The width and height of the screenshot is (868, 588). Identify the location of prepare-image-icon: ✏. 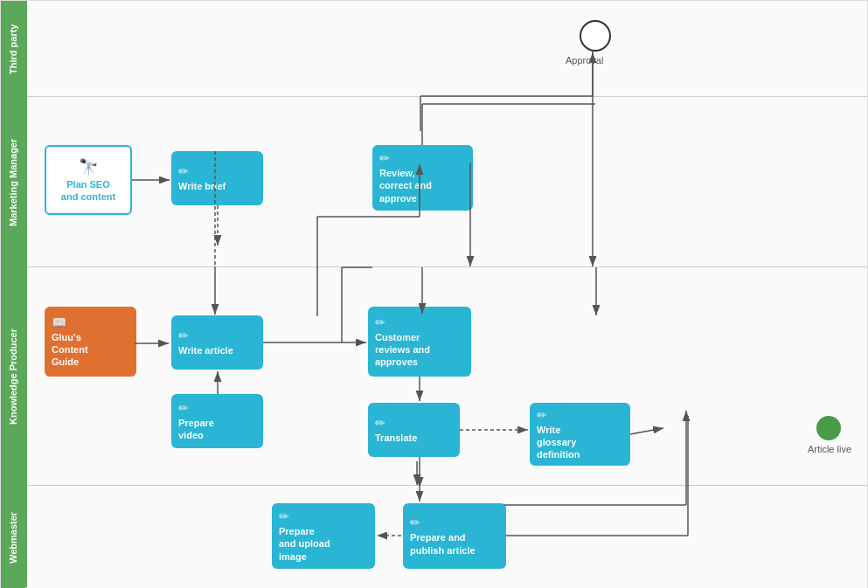
(284, 516).